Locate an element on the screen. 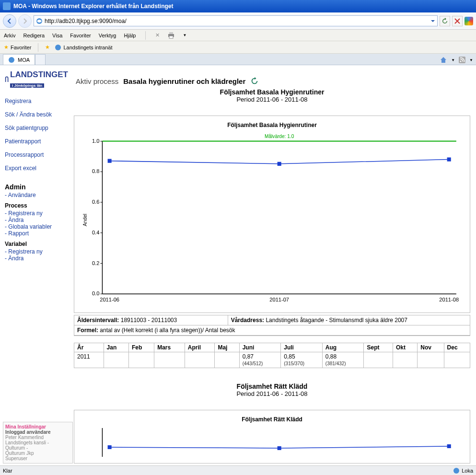  login-info-box: Mina Inställningar Inloggad användare Pe… is located at coordinates (38, 443).